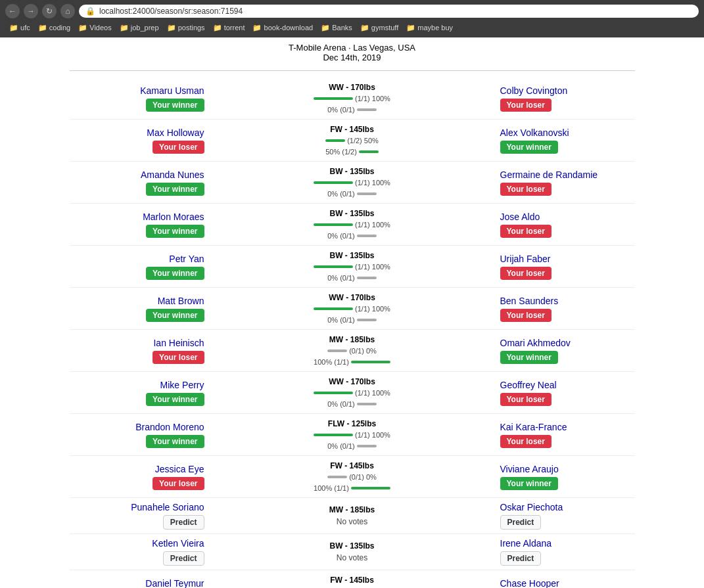  Describe the element at coordinates (137, 91) in the screenshot. I see `left-fighter-name: Kamaru Usman` at that location.